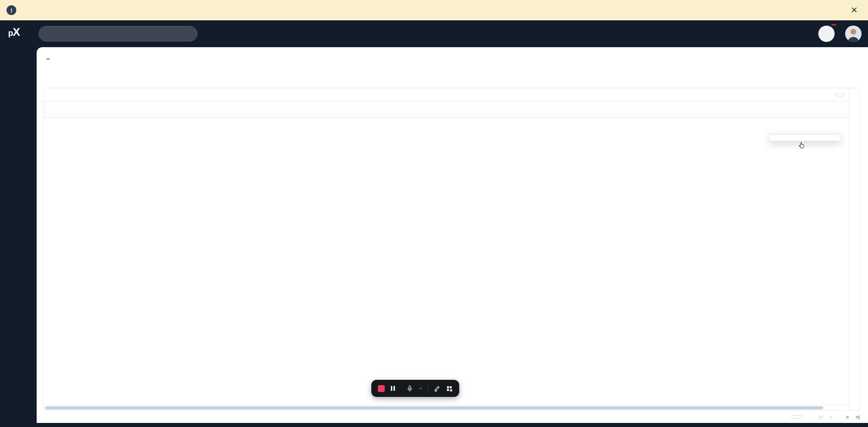 This screenshot has height=427, width=868. Describe the element at coordinates (381, 389) in the screenshot. I see `stop-record-button` at that location.